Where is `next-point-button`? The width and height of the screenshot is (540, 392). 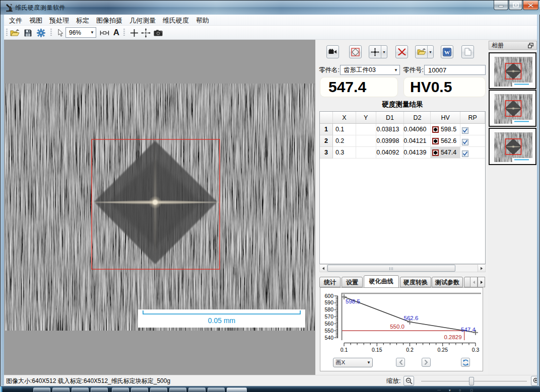 next-point-button is located at coordinates (426, 362).